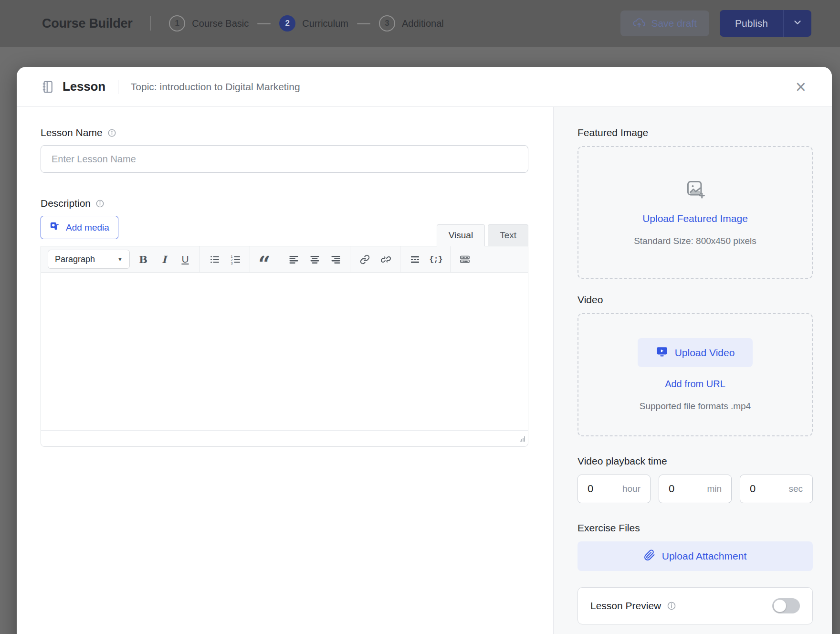 The width and height of the screenshot is (840, 634). What do you see at coordinates (84, 87) in the screenshot?
I see `modal-title: Lesson` at bounding box center [84, 87].